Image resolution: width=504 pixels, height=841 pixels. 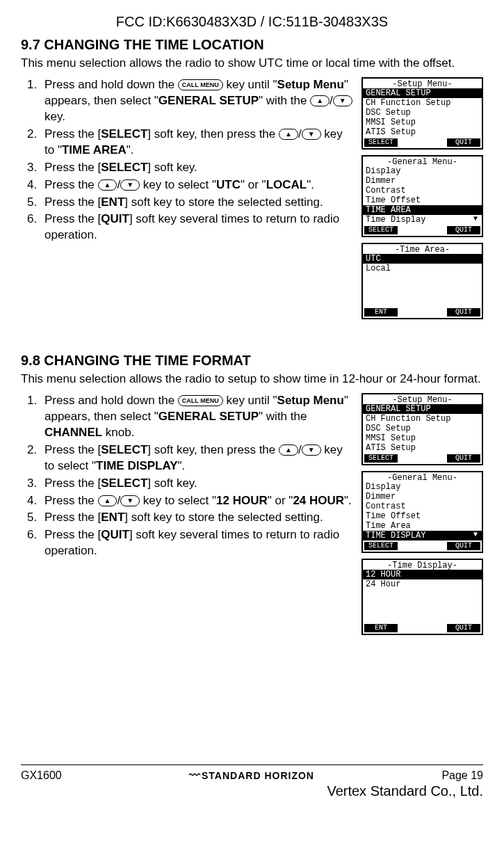 What do you see at coordinates (423, 517) in the screenshot?
I see `section-98-screens: -Setup Menu- GENERAL SETUP CH Function S…` at bounding box center [423, 517].